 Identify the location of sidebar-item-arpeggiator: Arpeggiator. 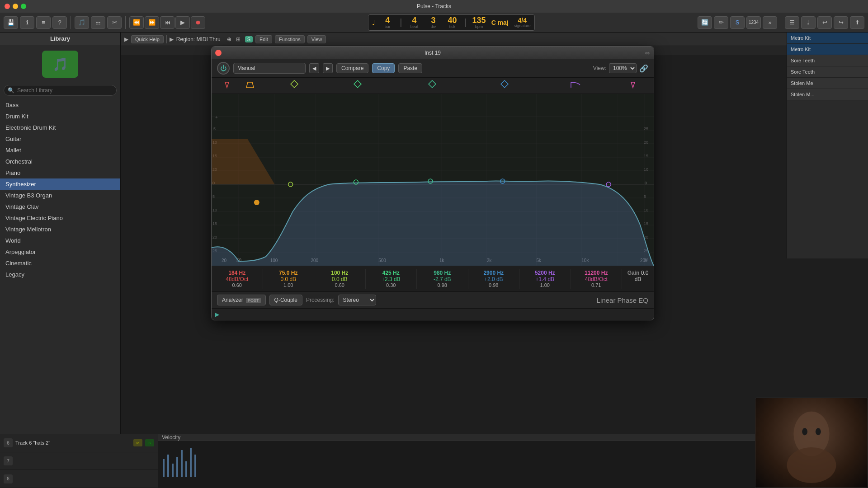
(60, 252).